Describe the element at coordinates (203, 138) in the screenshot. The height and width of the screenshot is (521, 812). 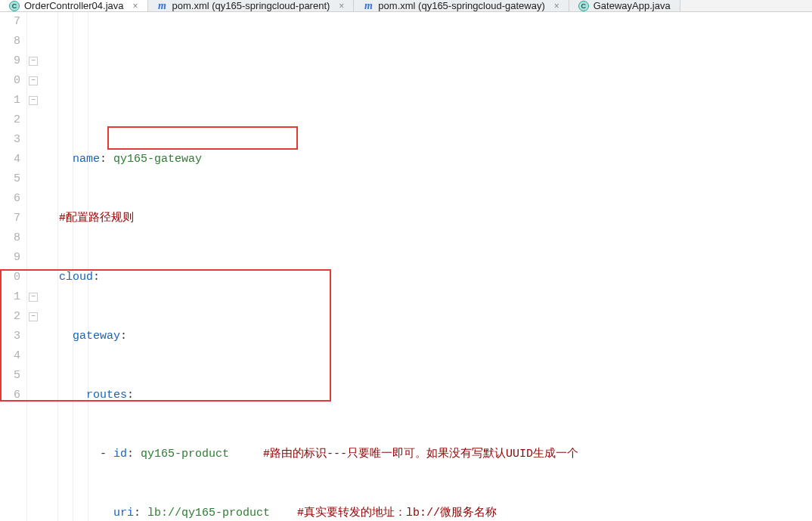
I see `annotation-box-uri` at that location.